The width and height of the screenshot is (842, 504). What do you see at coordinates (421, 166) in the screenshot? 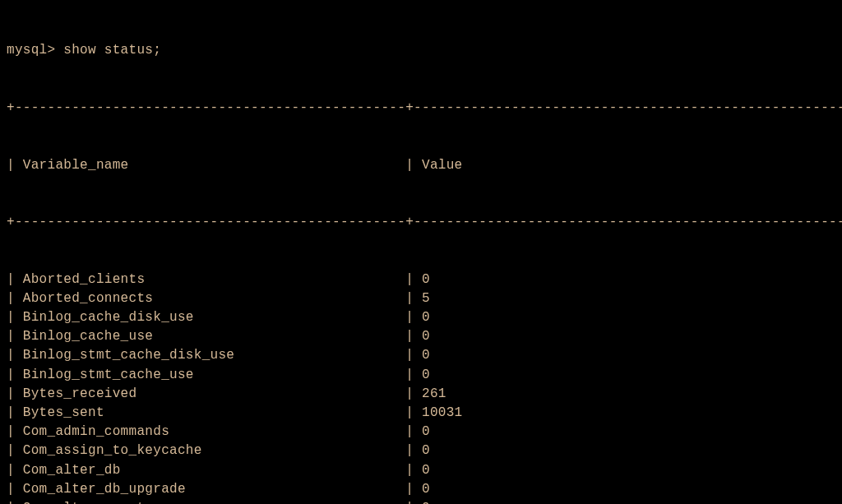
I see `table-header: | Variable_name | Value |` at bounding box center [421, 166].